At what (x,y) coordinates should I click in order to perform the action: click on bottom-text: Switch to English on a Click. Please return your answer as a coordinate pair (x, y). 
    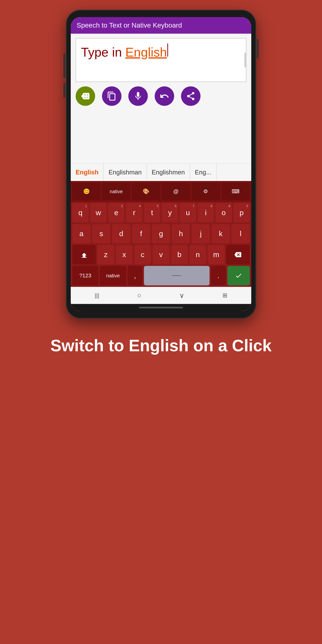
    Looking at the image, I should click on (161, 346).